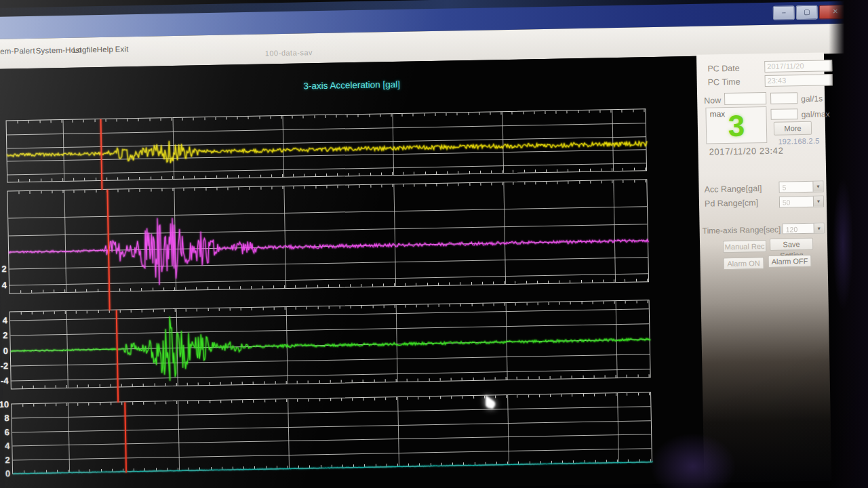 Image resolution: width=868 pixels, height=488 pixels. Describe the element at coordinates (784, 98) in the screenshot. I see `now-rate-field` at that location.